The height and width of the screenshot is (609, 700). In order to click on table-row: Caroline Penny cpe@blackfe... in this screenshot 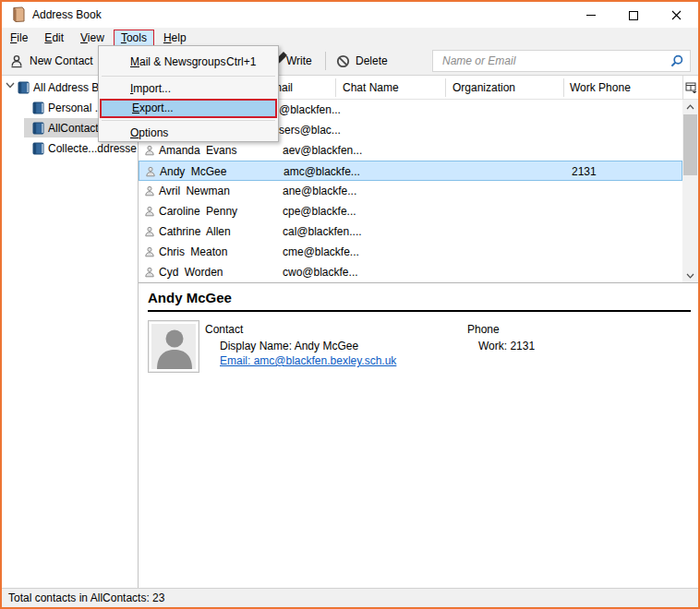, I will do `click(410, 211)`.